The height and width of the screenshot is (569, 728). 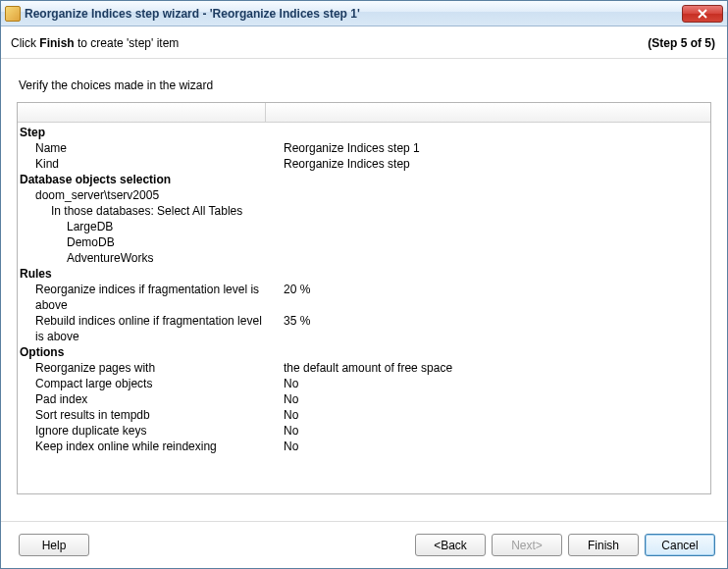 I want to click on value-rule-rebuild: 35 %, so click(x=489, y=329).